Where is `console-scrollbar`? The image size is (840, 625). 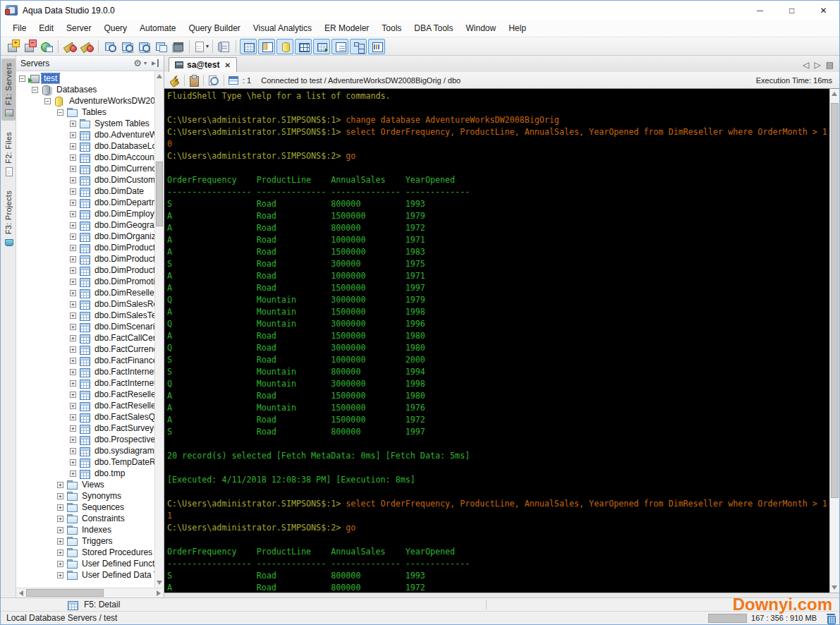 console-scrollbar is located at coordinates (834, 341).